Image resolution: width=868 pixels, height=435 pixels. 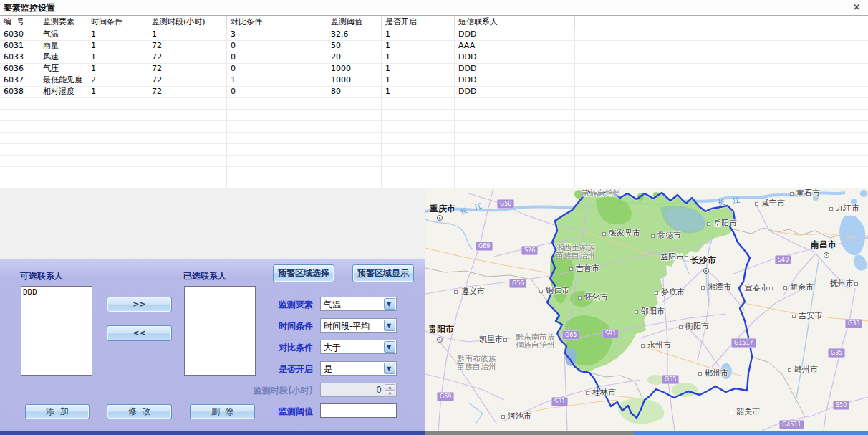 I want to click on table-cell: 0, so click(x=277, y=69).